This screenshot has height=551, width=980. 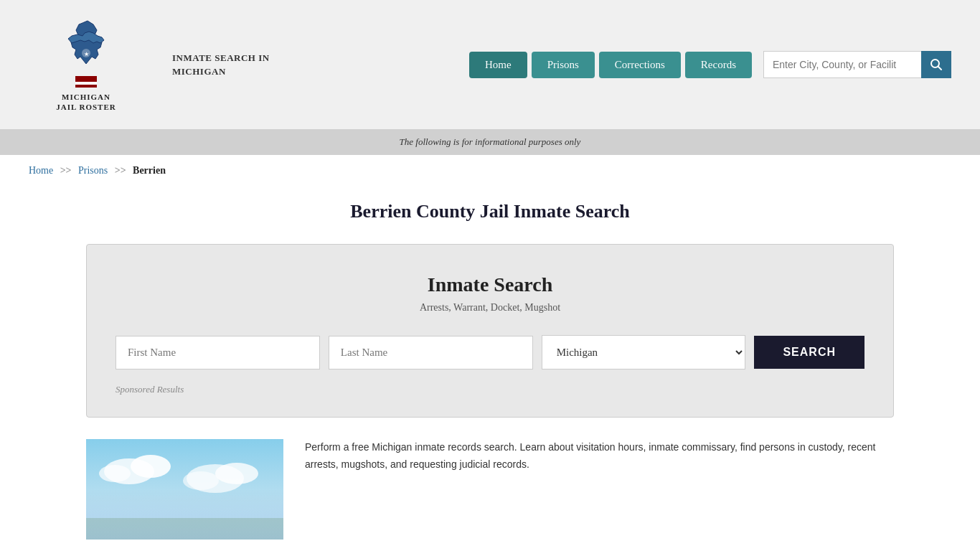 I want to click on search-fields: AlabamaAlaskaArizonaArkansasCaliforniaCo…, so click(x=490, y=352).